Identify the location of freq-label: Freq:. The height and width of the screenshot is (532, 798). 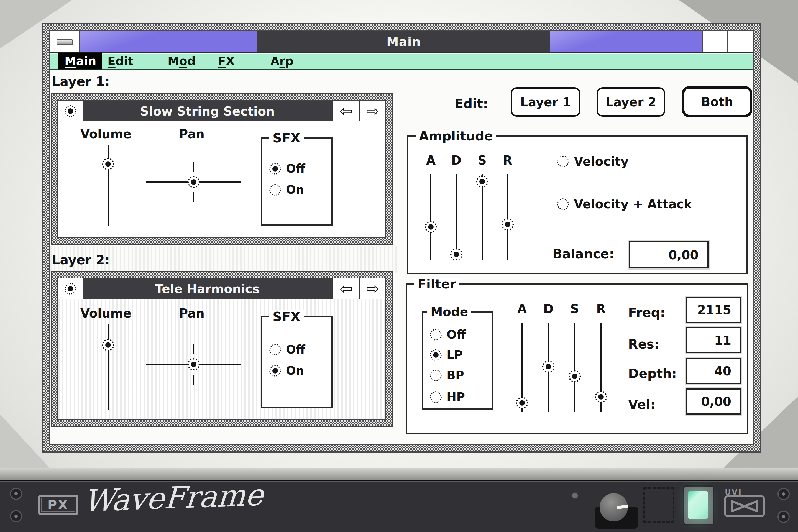
(647, 312).